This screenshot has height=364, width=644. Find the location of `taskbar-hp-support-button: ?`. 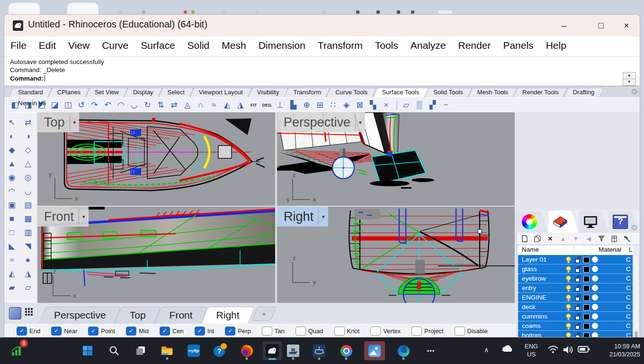

taskbar-hp-support-button: ? is located at coordinates (220, 351).